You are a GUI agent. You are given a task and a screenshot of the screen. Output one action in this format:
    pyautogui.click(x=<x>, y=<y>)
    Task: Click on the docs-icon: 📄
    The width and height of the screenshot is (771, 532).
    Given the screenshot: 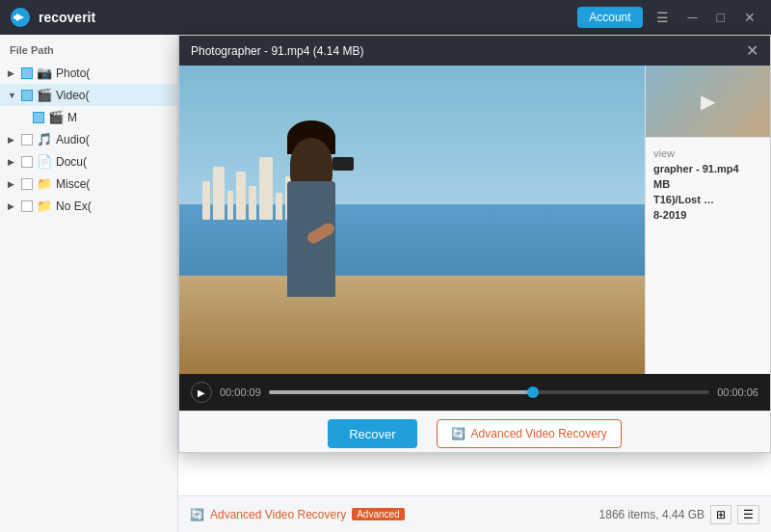 What is the action you would take?
    pyautogui.click(x=44, y=162)
    